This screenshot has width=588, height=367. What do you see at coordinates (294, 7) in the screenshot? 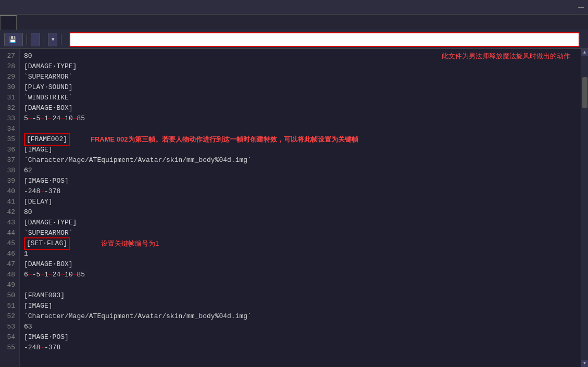
I see `title-bar: —` at bounding box center [294, 7].